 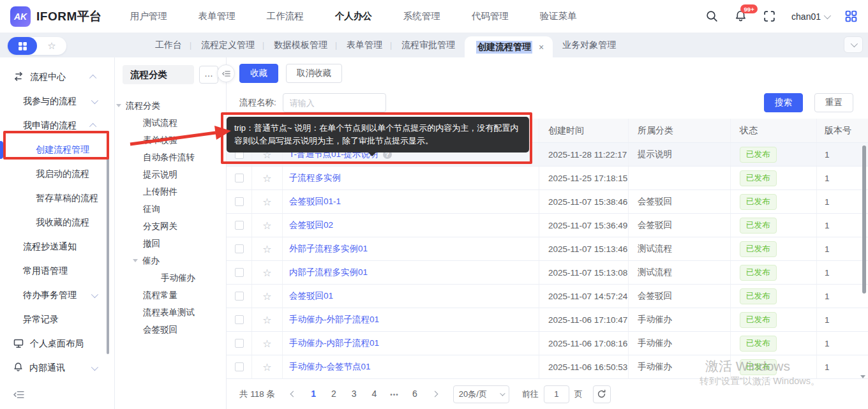 What do you see at coordinates (170, 209) in the screenshot?
I see `tree-node: 征询` at bounding box center [170, 209].